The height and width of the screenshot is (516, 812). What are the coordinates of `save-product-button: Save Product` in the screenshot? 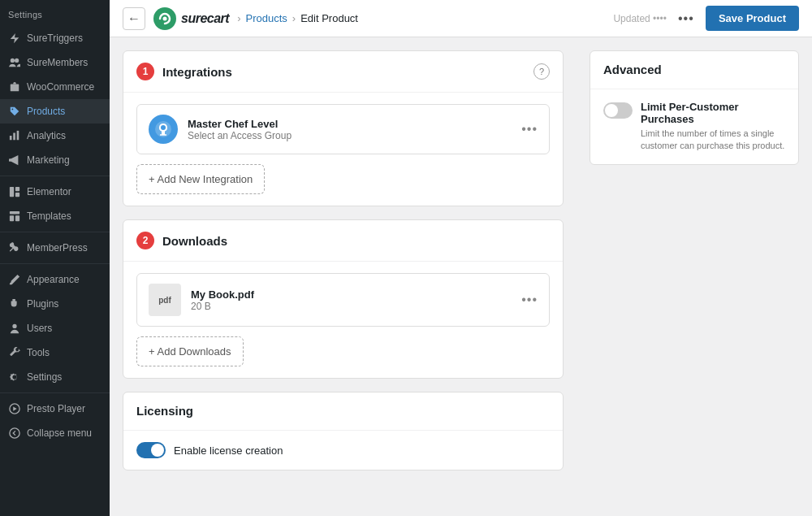 It's located at (752, 18).